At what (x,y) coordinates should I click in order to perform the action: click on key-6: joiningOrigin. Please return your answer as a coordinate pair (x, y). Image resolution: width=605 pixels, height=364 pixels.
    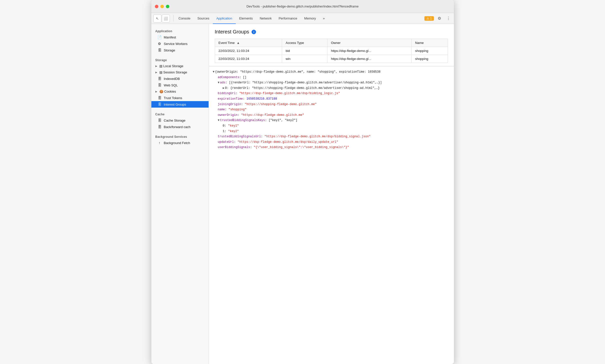
    Looking at the image, I should click on (230, 104).